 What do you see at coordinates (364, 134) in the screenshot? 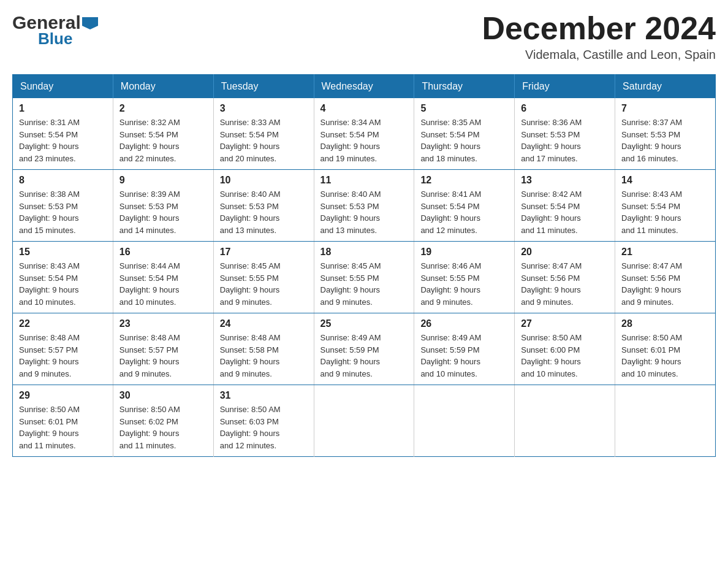
I see `calendar-week-row: 1Sunrise: 8:31 AMSunset: 5:54 PMDaylight…` at bounding box center [364, 134].